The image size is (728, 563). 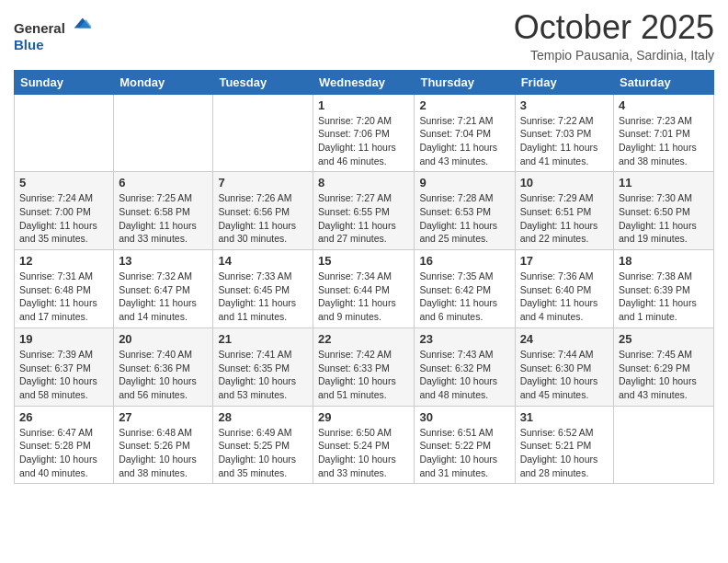 I want to click on day-info: Sunrise: 7:31 AMSunset: 6:48 PMDaylight:…, so click(x=64, y=296).